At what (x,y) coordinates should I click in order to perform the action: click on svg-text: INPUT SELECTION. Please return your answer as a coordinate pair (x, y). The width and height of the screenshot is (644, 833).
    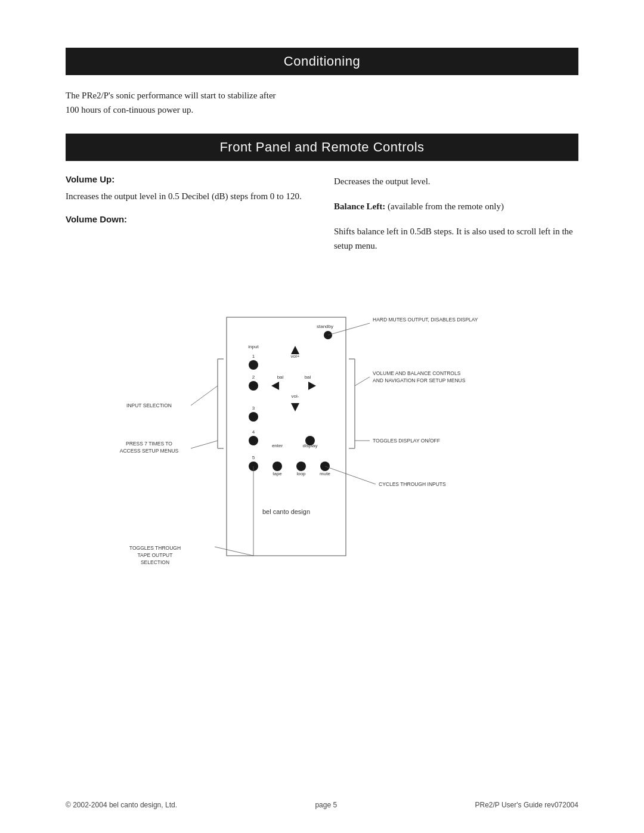
    Looking at the image, I should click on (149, 405).